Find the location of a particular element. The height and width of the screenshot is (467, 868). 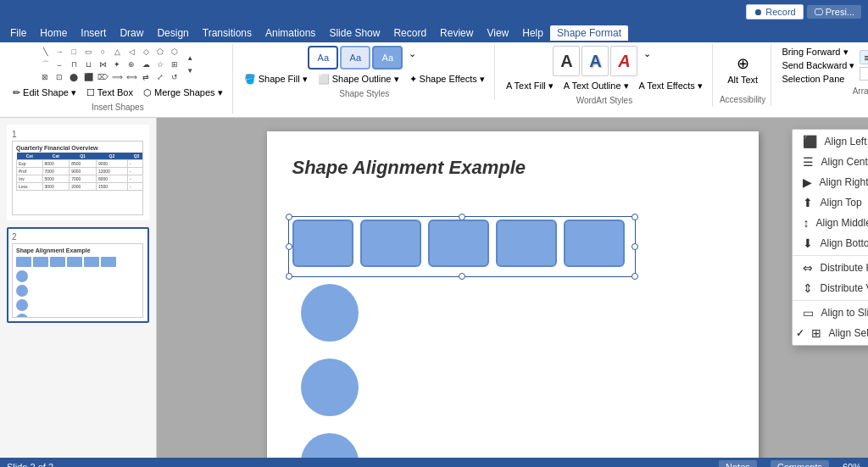

distribute-h-item: ⇔ Distribute Horizontally is located at coordinates (831, 268).